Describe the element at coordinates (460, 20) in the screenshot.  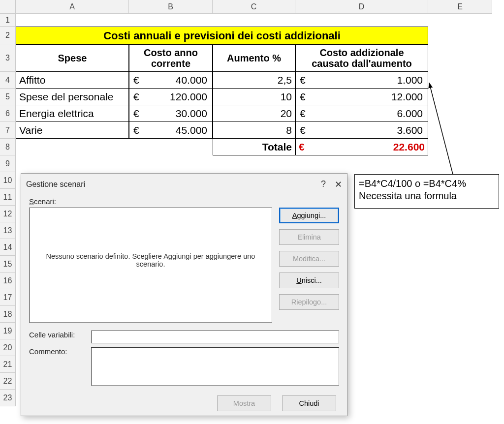
I see `cell-E1` at that location.